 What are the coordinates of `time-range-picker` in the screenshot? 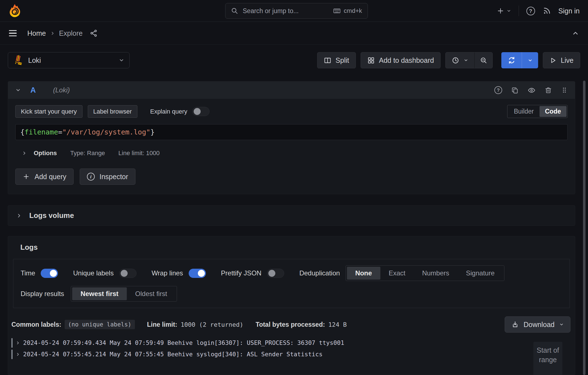 It's located at (469, 60).